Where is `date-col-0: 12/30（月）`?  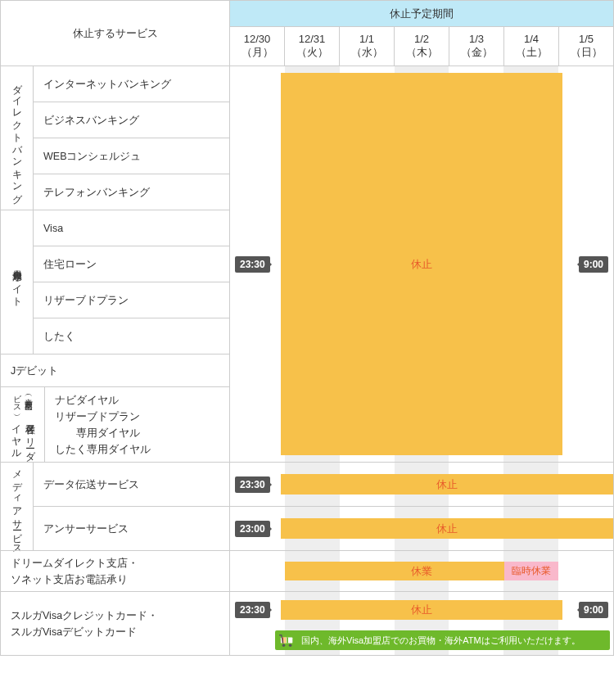
date-col-0: 12/30（月） is located at coordinates (257, 46).